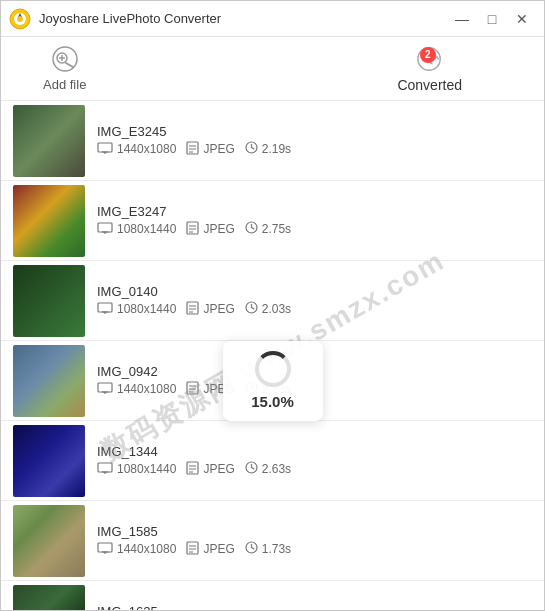 This screenshot has width=545, height=611. Describe the element at coordinates (314, 212) in the screenshot. I see `file-name: IMG_E3247` at that location.